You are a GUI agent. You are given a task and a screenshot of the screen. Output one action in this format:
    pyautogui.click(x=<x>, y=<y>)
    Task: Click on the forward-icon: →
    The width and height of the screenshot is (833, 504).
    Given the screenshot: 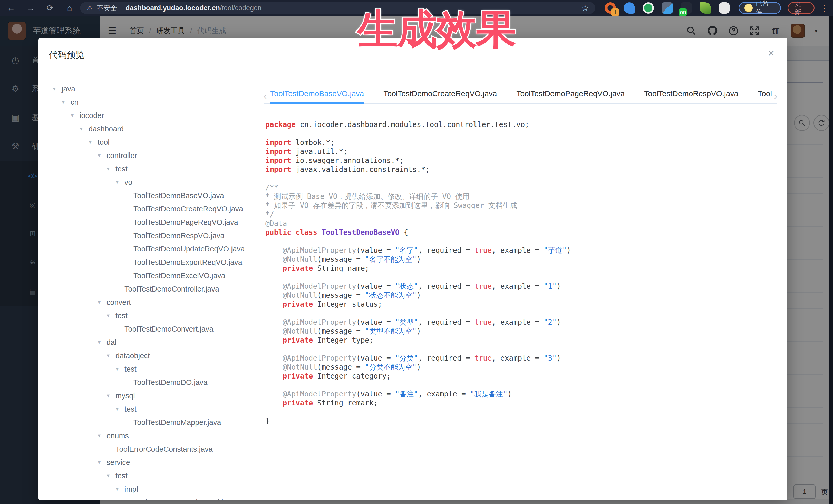 What is the action you would take?
    pyautogui.click(x=30, y=8)
    